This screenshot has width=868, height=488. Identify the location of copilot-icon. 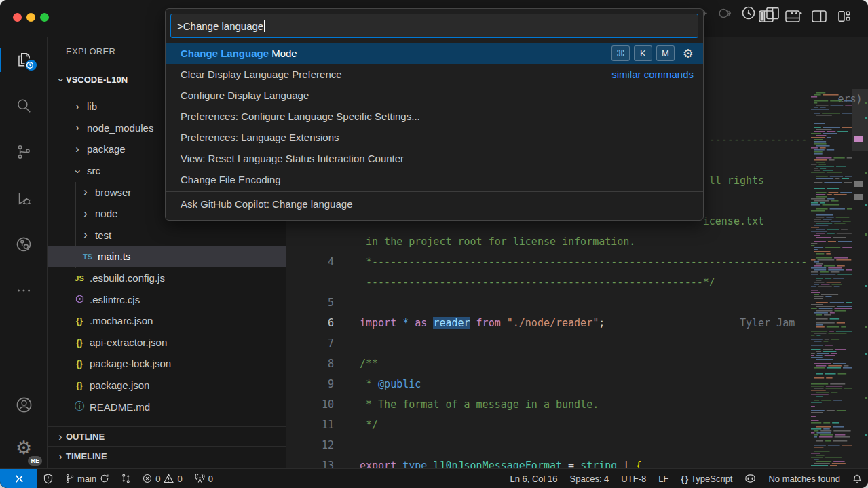
(751, 478).